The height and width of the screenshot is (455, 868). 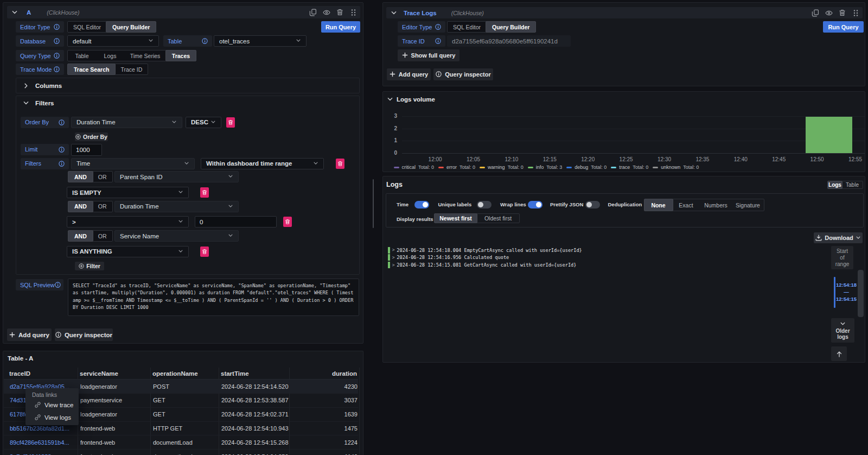 What do you see at coordinates (53, 417) in the screenshot?
I see `view-logs-menu-item: View logs` at bounding box center [53, 417].